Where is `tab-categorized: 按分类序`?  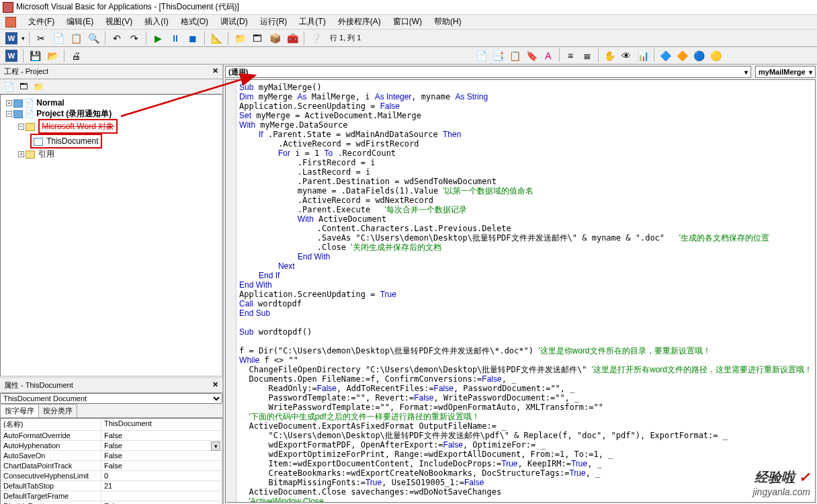
tab-categorized: 按分类序 is located at coordinates (58, 411).